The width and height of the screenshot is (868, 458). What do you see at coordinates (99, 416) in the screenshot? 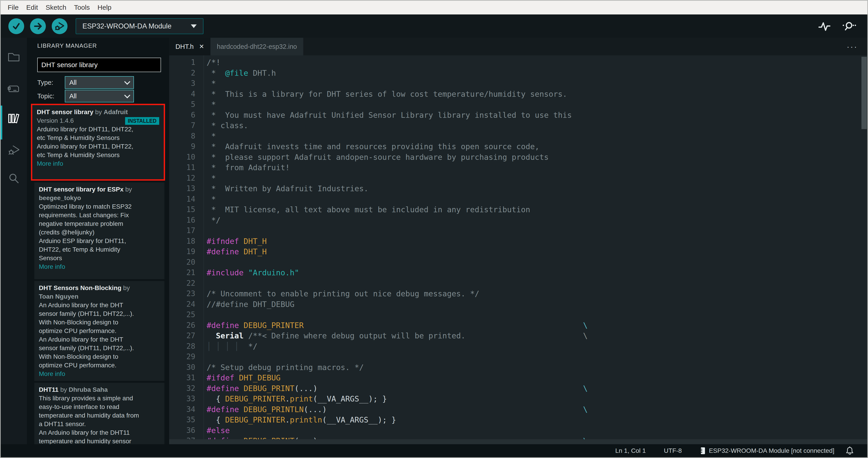
I see `library-description-line: temperature and humidity data from` at bounding box center [99, 416].